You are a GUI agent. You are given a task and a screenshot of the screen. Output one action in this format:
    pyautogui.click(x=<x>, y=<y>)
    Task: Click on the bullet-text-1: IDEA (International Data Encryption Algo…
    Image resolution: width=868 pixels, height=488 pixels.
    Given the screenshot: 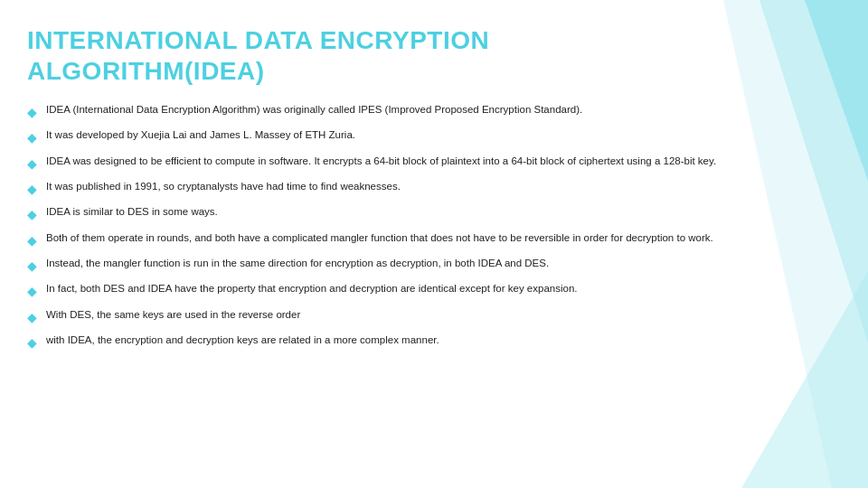 What is the action you would take?
    pyautogui.click(x=315, y=110)
    